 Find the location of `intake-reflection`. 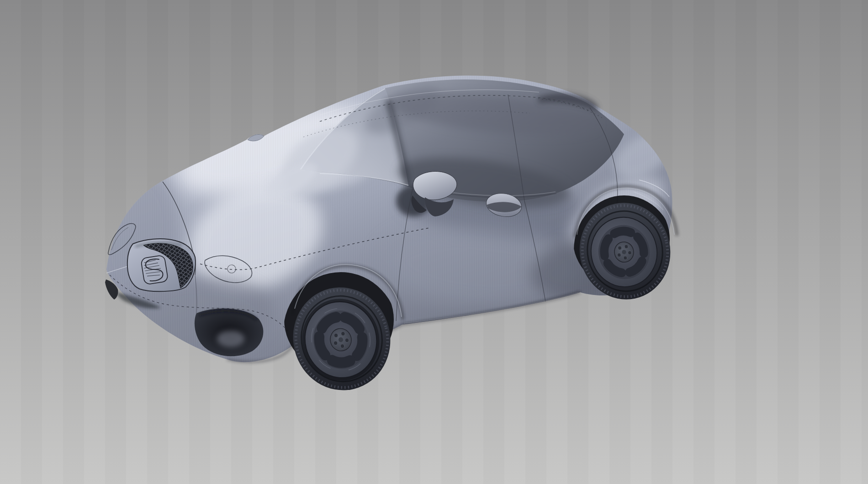

intake-reflection is located at coordinates (231, 339).